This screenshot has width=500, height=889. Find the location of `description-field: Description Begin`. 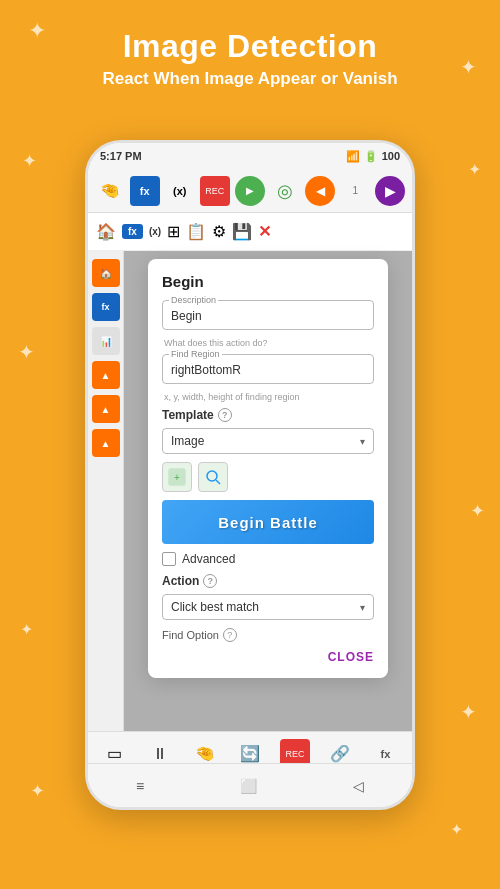

description-field: Description Begin is located at coordinates (268, 315).